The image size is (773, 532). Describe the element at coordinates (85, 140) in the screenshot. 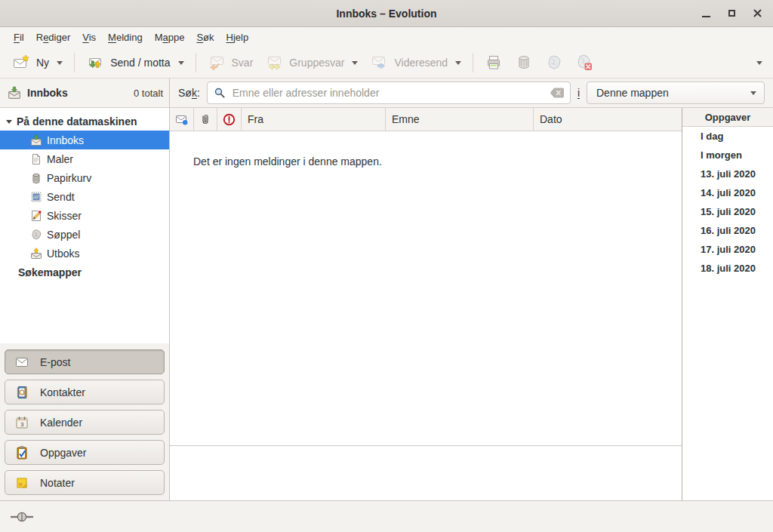

I see `folder-innboks: Innboks` at that location.